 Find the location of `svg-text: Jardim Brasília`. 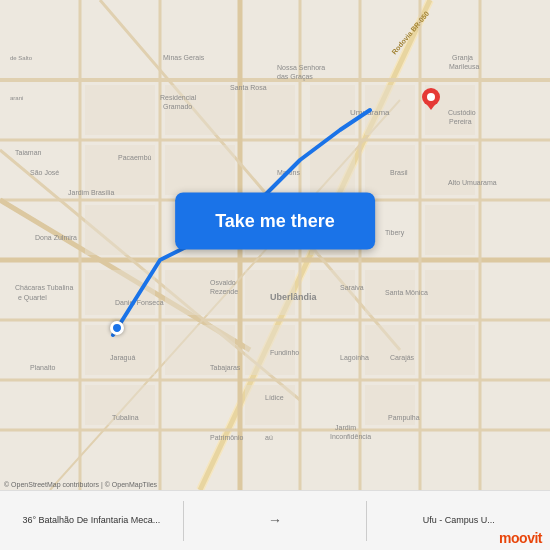

svg-text: Jardim Brasília is located at coordinates (91, 192).